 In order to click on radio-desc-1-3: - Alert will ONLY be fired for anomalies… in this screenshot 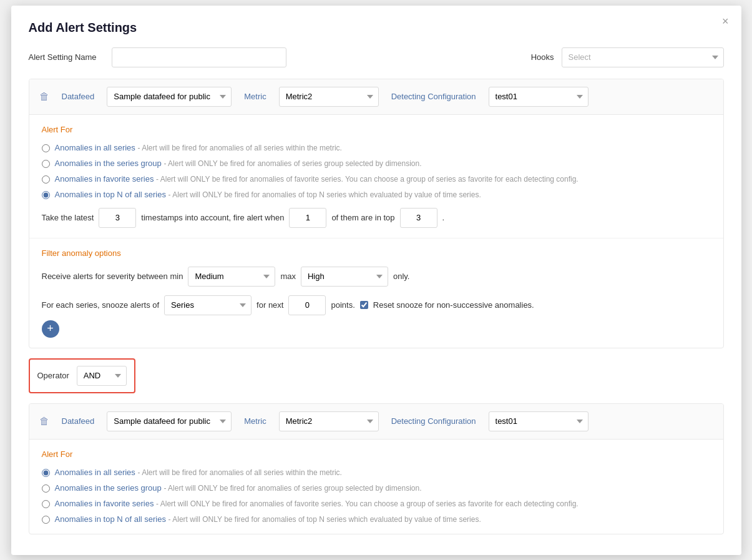, I will do `click(367, 179)`.